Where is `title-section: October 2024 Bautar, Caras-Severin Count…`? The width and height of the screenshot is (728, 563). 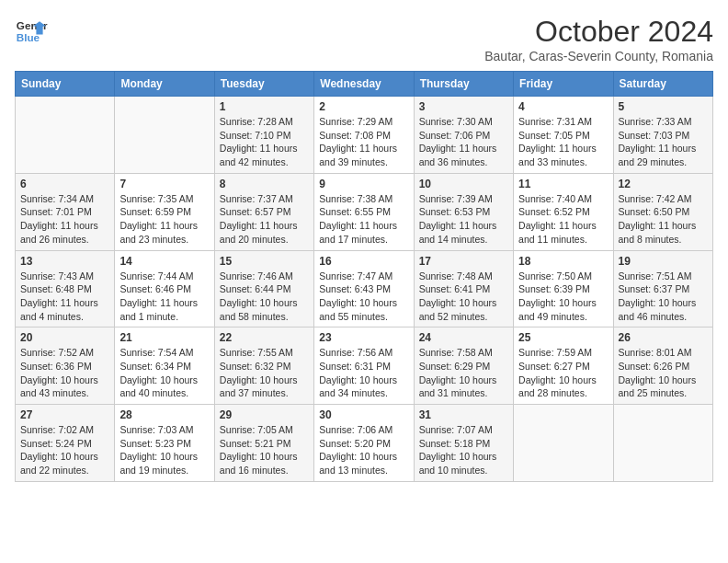 title-section: October 2024 Bautar, Caras-Severin Count… is located at coordinates (599, 39).